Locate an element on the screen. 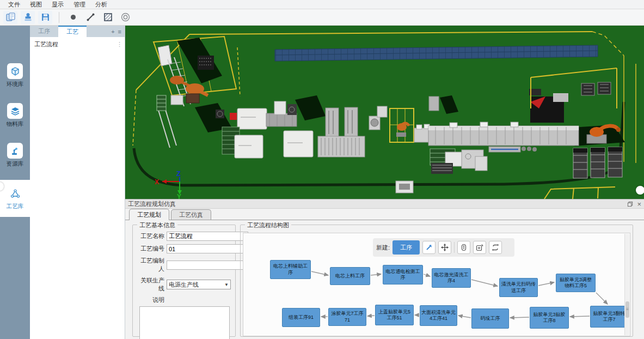  swap-vertical-icon is located at coordinates (464, 247).